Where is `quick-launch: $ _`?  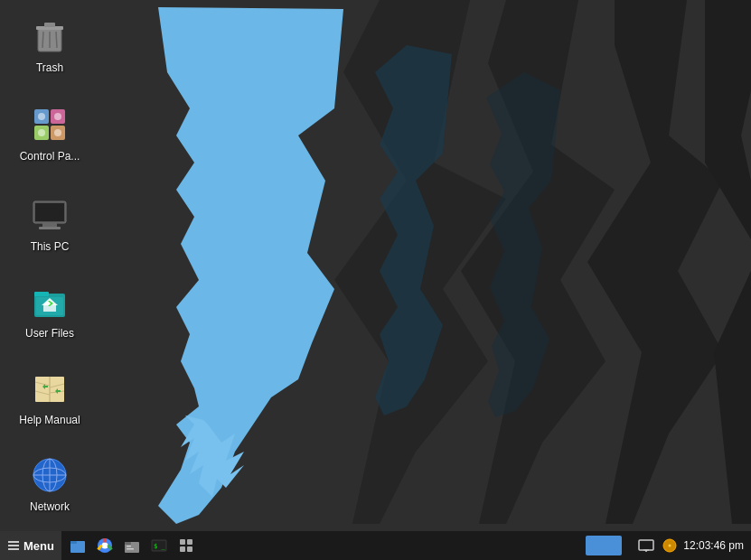 quick-launch: $ _ is located at coordinates (132, 546).